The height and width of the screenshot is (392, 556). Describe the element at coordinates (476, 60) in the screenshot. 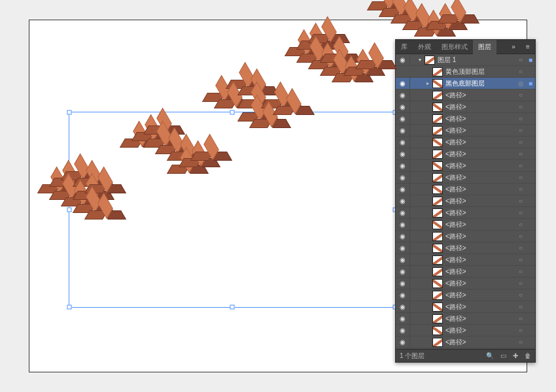

I see `layer-name: 图层 1` at that location.